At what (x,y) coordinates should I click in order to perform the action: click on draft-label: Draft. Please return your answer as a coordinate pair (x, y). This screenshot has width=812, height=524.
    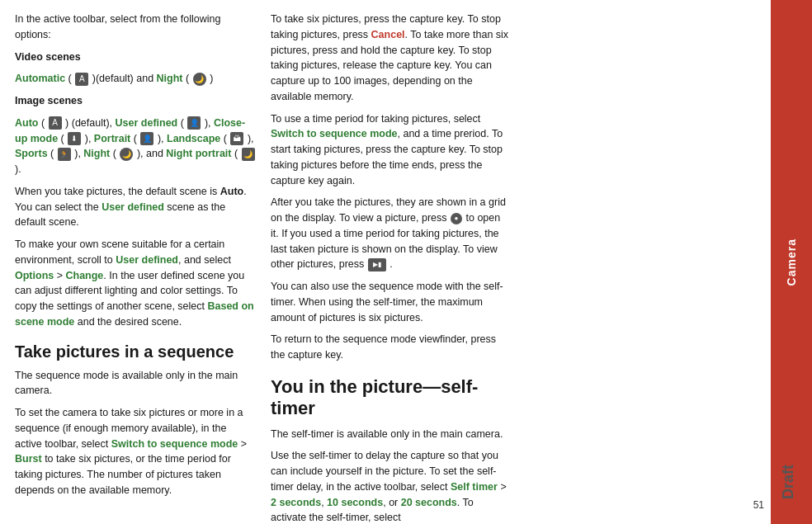
    Looking at the image, I should click on (788, 482).